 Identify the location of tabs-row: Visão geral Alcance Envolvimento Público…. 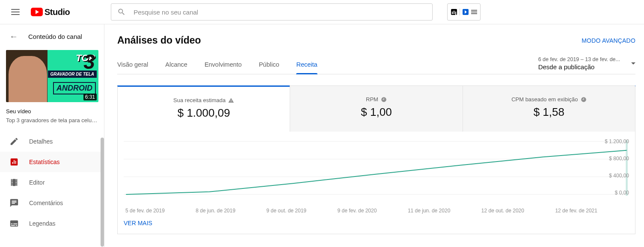
(377, 65).